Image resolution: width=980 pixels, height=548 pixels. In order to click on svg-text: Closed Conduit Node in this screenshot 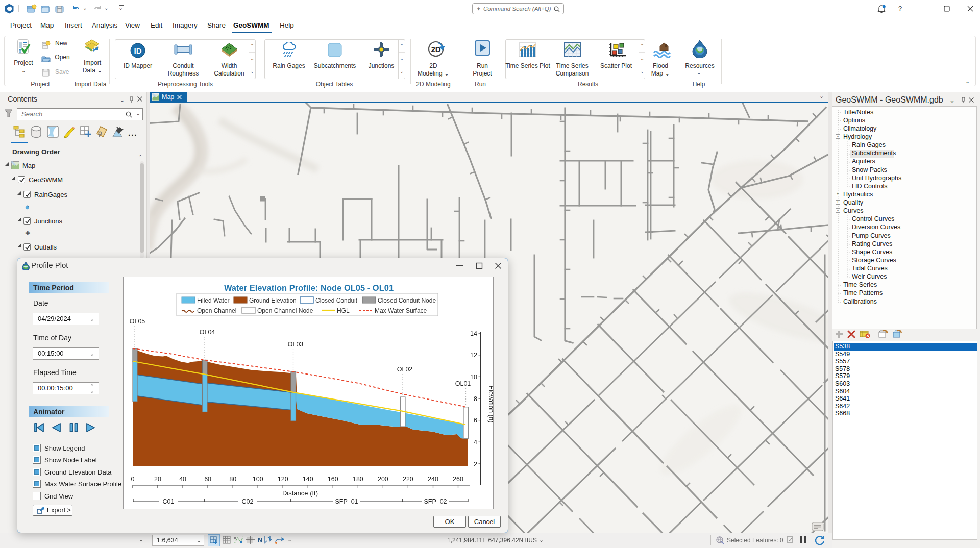, I will do `click(407, 301)`.